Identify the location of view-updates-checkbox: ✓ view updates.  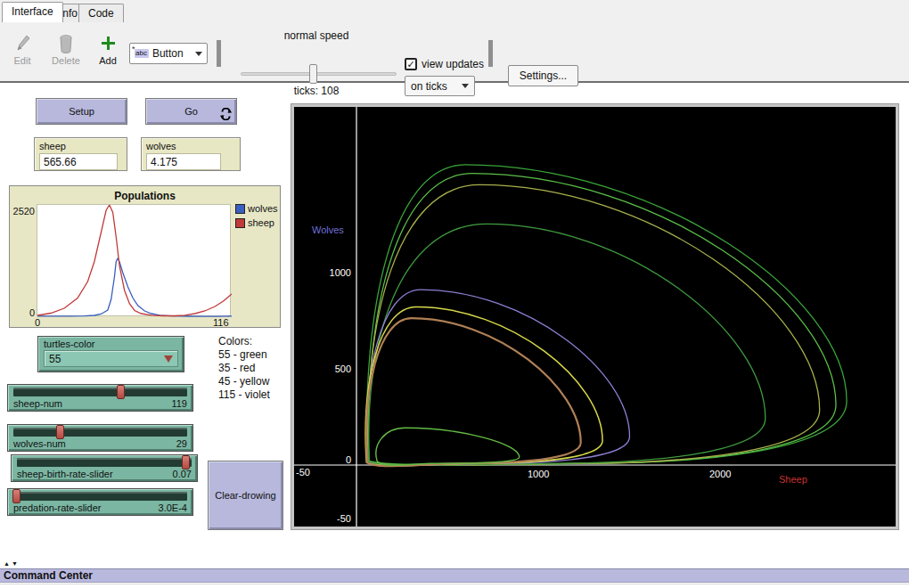
(444, 64).